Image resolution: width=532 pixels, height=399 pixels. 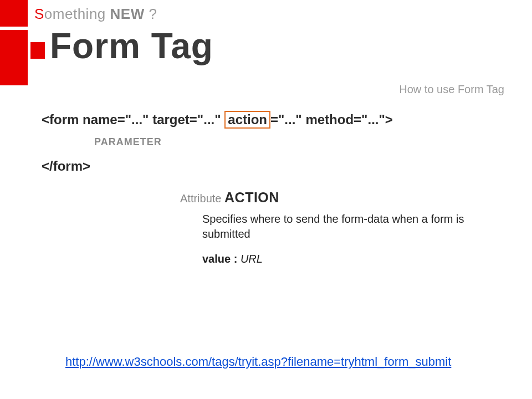 I want to click on page-subtitle: How to use Form Tag, so click(x=452, y=90).